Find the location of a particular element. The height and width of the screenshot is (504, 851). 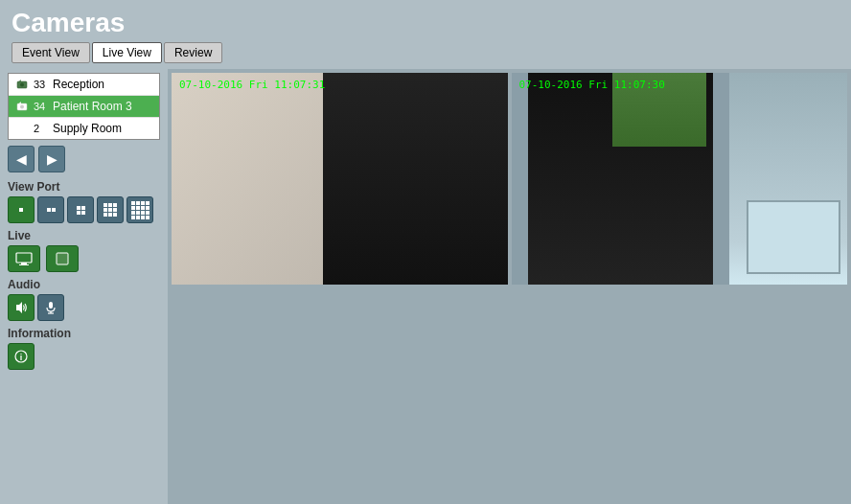

view-port-buttons is located at coordinates (84, 210).